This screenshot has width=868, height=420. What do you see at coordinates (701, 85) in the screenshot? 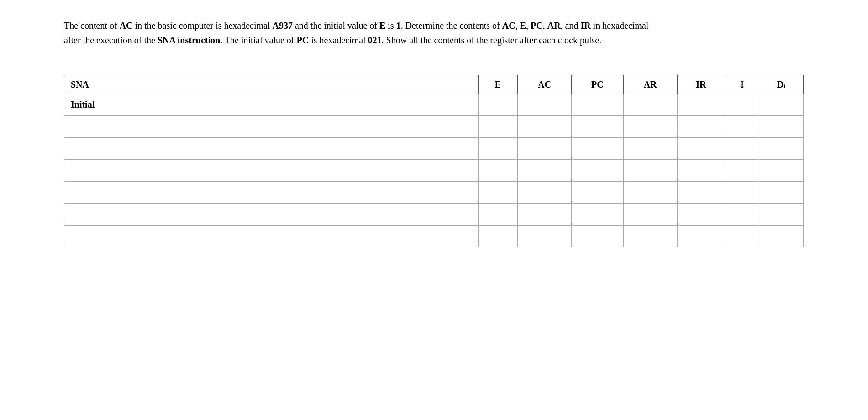
I see `col-header-ir: IR` at bounding box center [701, 85].